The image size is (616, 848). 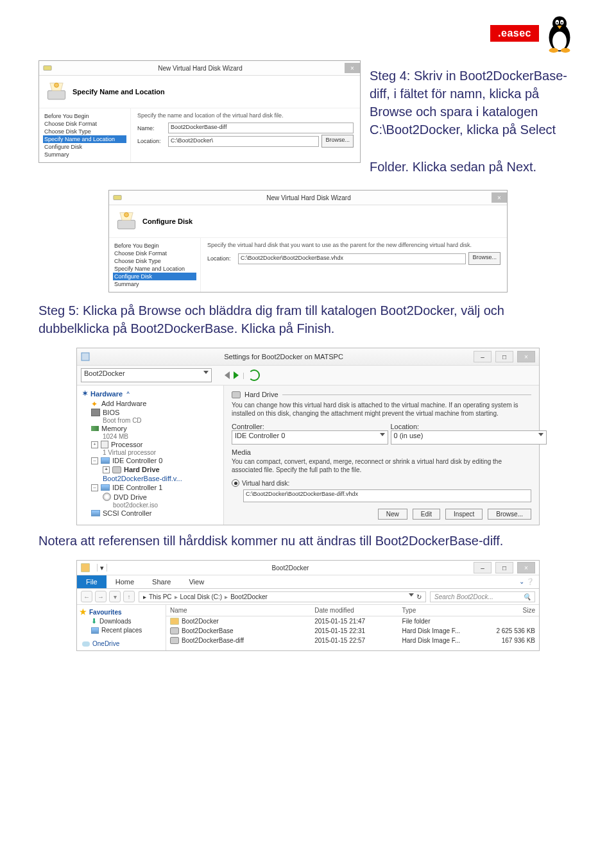 What do you see at coordinates (196, 582) in the screenshot?
I see `tab-view: View` at bounding box center [196, 582].